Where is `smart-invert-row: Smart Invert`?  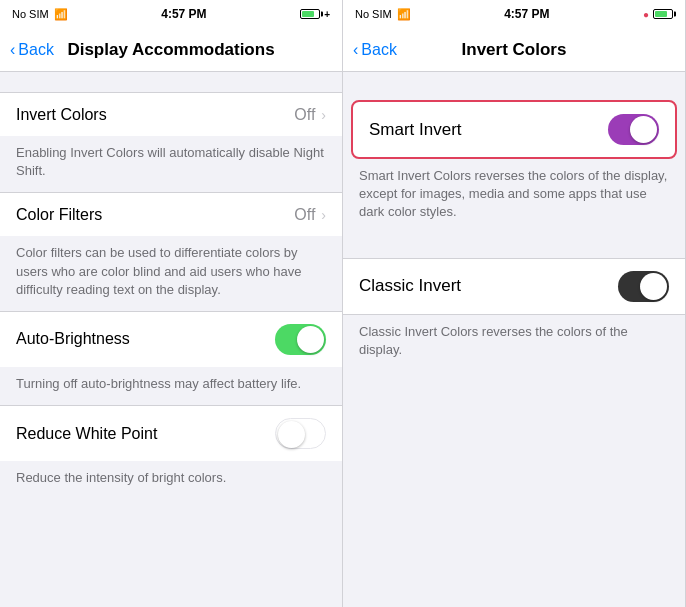 smart-invert-row: Smart Invert is located at coordinates (514, 130).